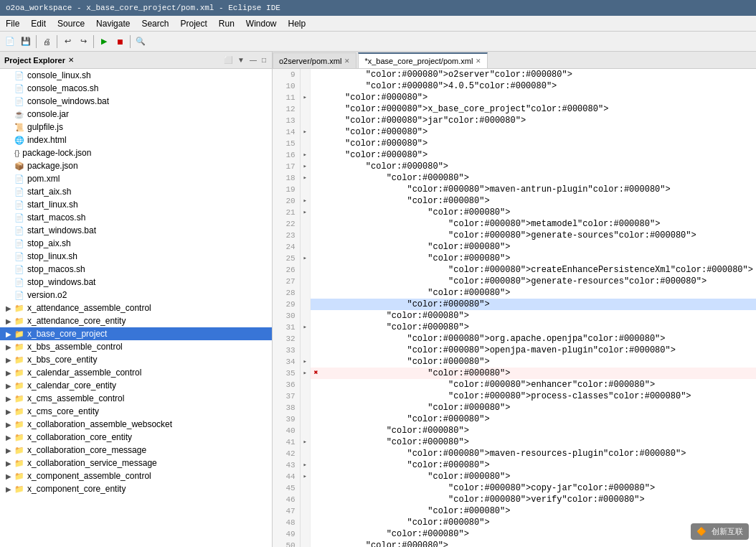 This screenshot has width=756, height=547. What do you see at coordinates (136, 140) in the screenshot?
I see `tree-item-index-html: 🌐index.html` at bounding box center [136, 140].